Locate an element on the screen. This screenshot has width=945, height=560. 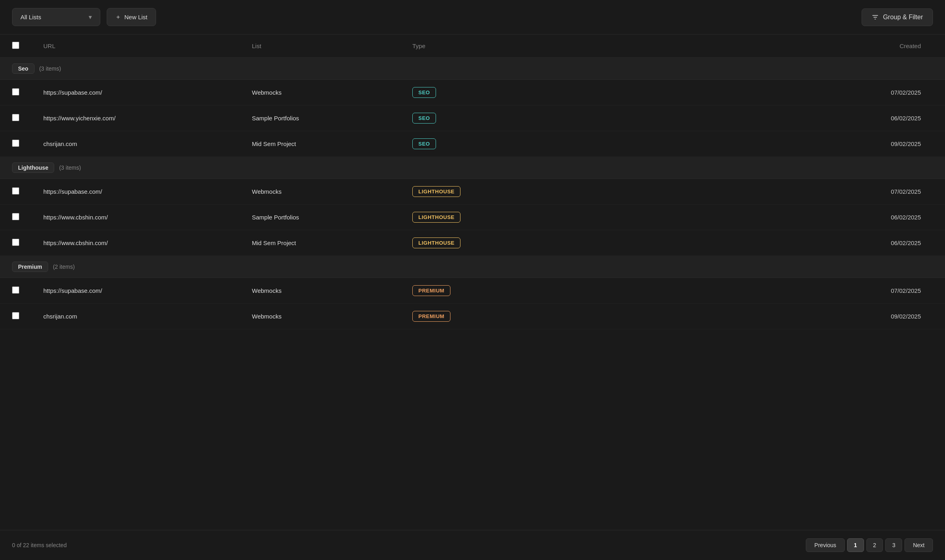
group-header-cell: Premium (2 items) is located at coordinates (472, 267).